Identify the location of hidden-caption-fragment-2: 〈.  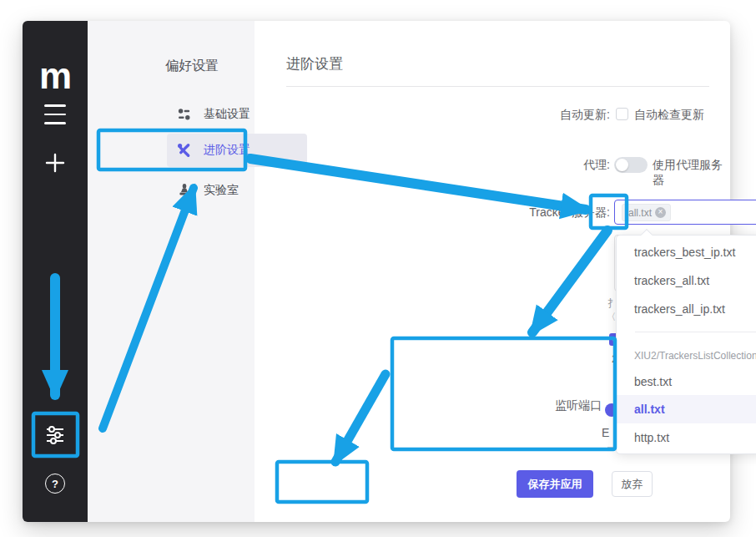
(611, 317).